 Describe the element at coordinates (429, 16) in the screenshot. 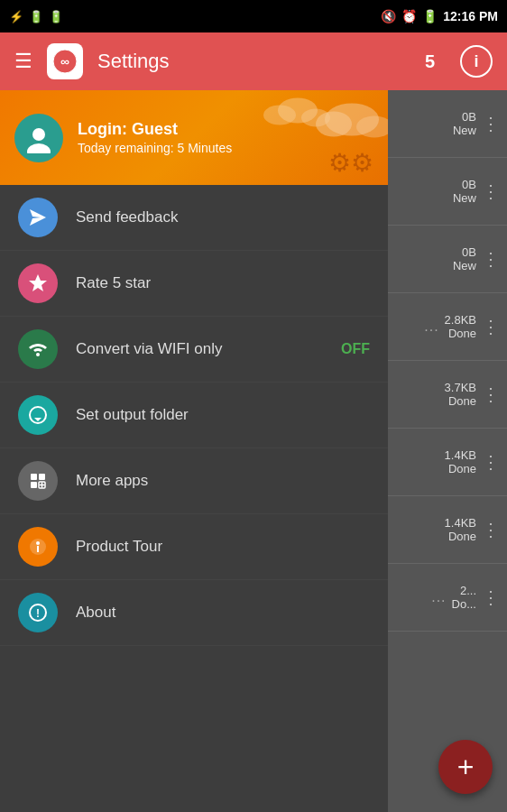

I see `battery-full-icon: 🔋` at that location.